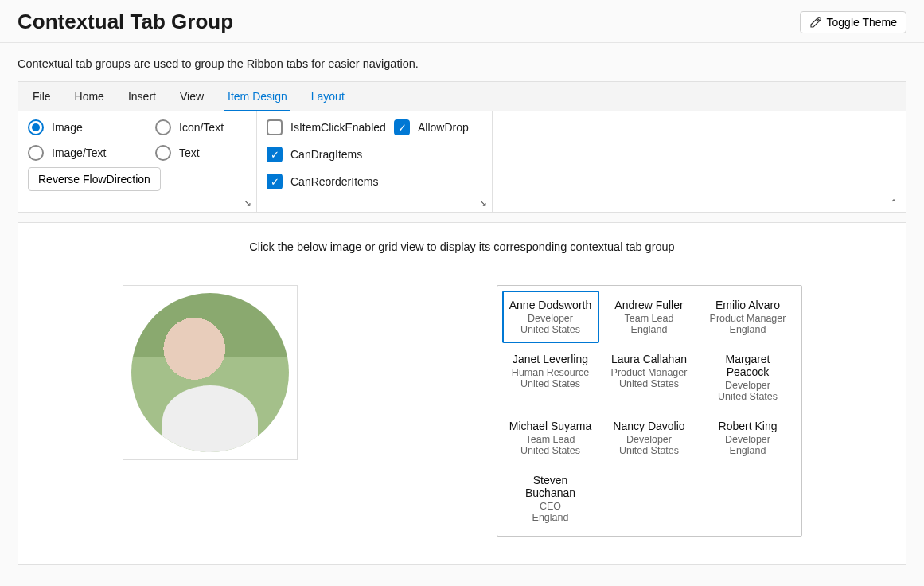  What do you see at coordinates (189, 153) in the screenshot?
I see `radio-label: Text` at bounding box center [189, 153].